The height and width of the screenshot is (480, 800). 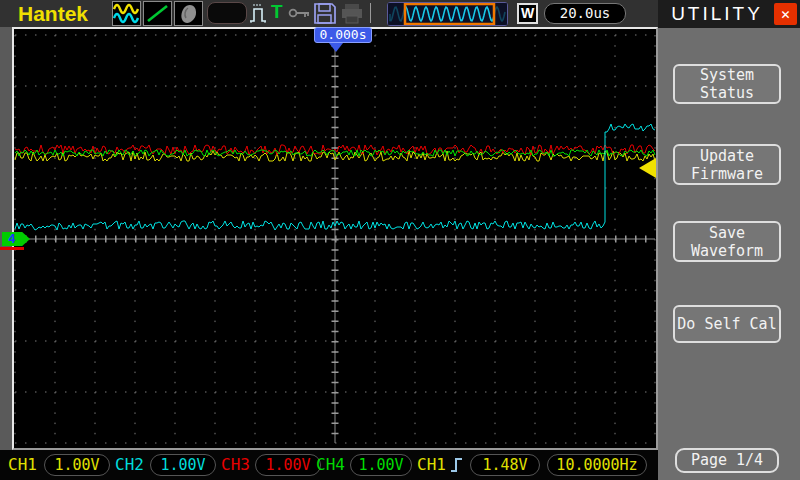 What do you see at coordinates (729, 14) in the screenshot?
I see `sidebar-header: UTILITY ✕` at bounding box center [729, 14].